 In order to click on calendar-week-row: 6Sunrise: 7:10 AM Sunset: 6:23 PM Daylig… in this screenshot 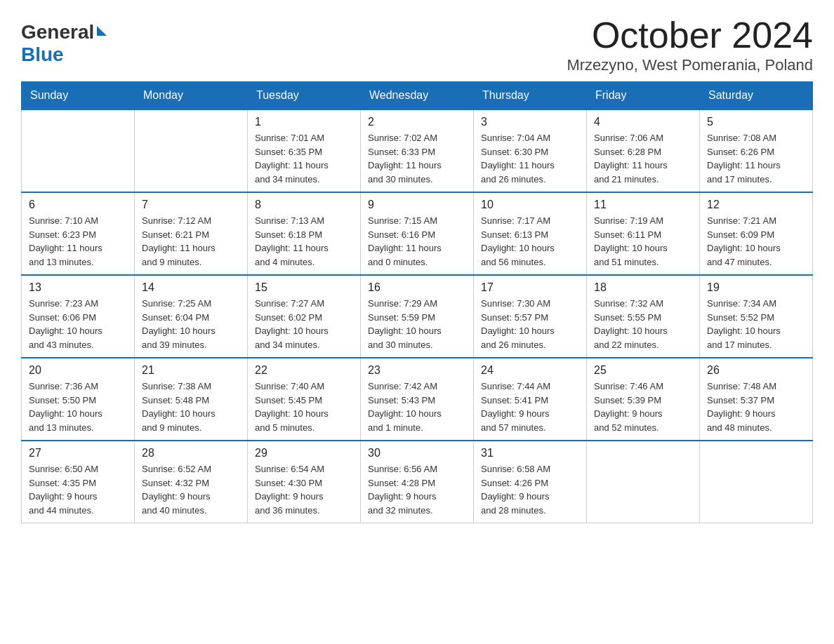, I will do `click(417, 234)`.